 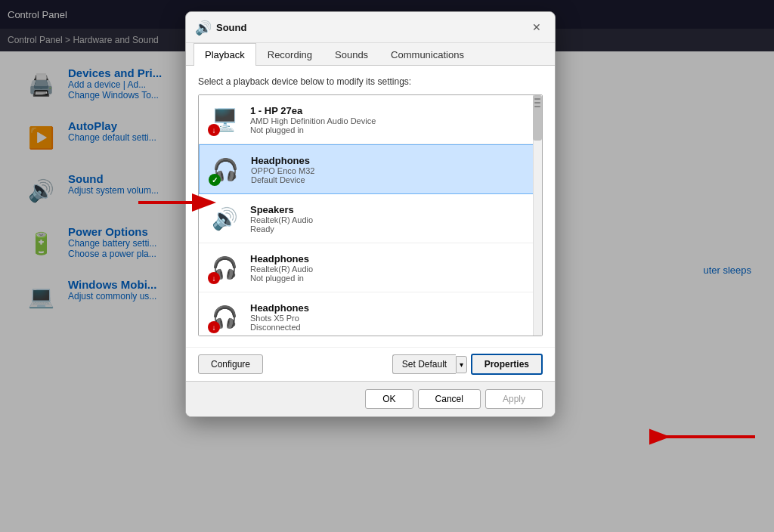 I want to click on device-oppo-info: Headphones OPPO Enco M32 Default Device, so click(x=392, y=169).